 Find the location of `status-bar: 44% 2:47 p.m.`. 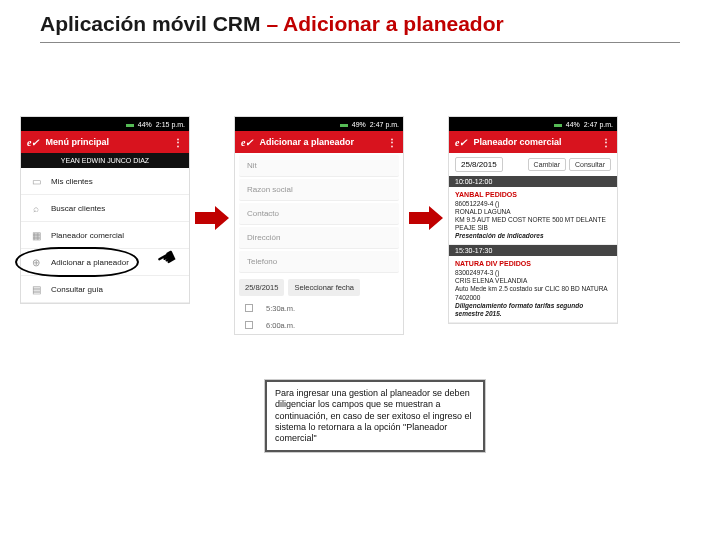

status-bar: 44% 2:47 p.m. is located at coordinates (533, 124).